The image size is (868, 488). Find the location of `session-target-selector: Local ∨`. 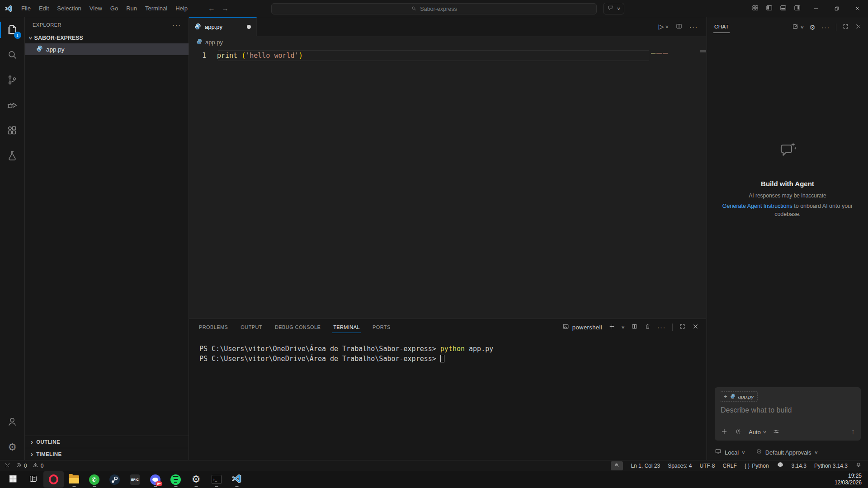

session-target-selector: Local ∨ is located at coordinates (730, 452).